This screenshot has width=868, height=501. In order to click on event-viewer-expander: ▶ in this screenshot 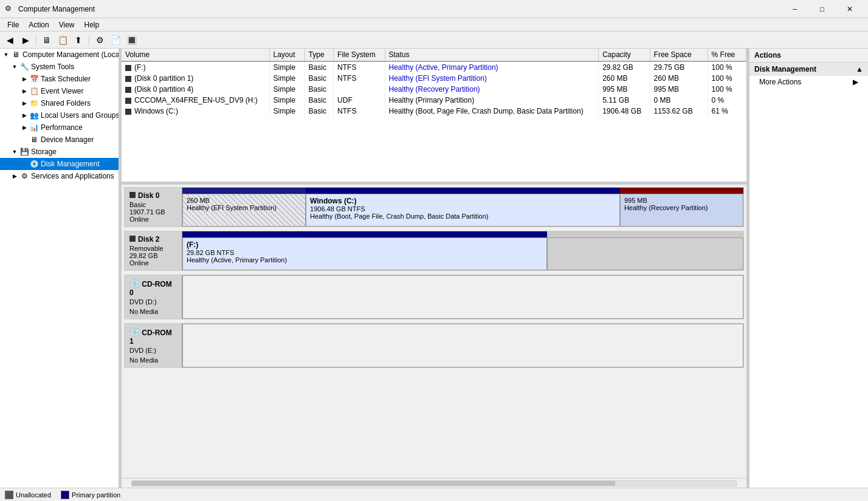, I will do `click(24, 91)`.